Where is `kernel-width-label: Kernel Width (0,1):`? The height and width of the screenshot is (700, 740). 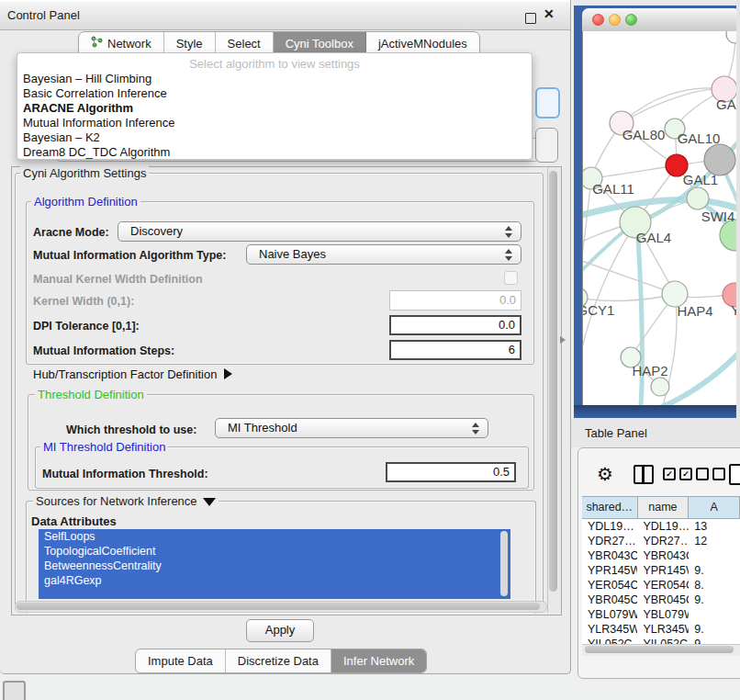 kernel-width-label: Kernel Width (0,1): is located at coordinates (84, 301).